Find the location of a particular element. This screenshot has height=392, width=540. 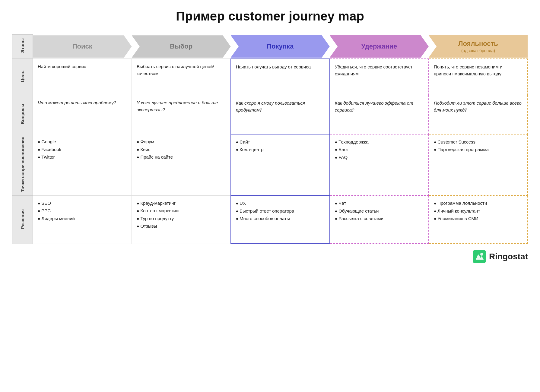

list-item: Прайс на сайте is located at coordinates (181, 157).